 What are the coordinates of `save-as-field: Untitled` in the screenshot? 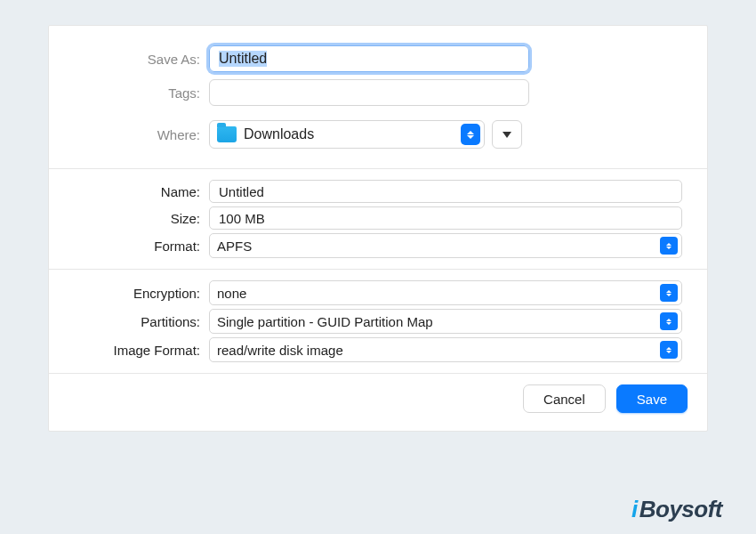 It's located at (369, 59).